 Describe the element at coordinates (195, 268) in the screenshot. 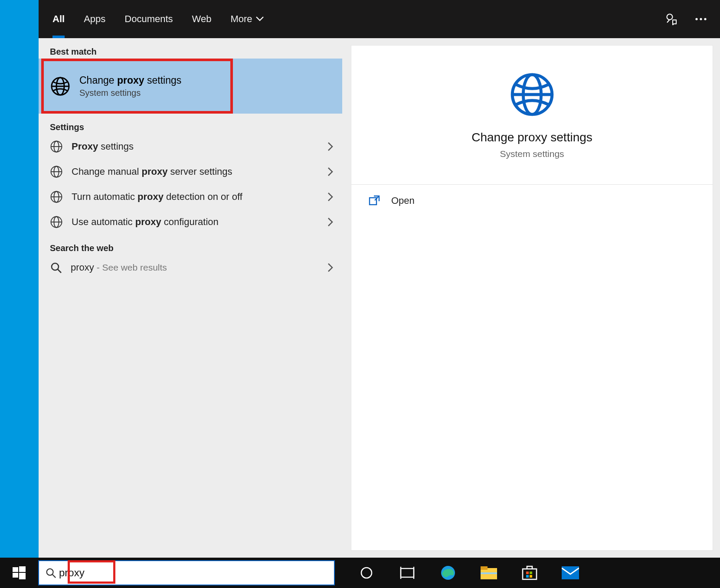

I see `web-result-label: proxy - See web results` at that location.